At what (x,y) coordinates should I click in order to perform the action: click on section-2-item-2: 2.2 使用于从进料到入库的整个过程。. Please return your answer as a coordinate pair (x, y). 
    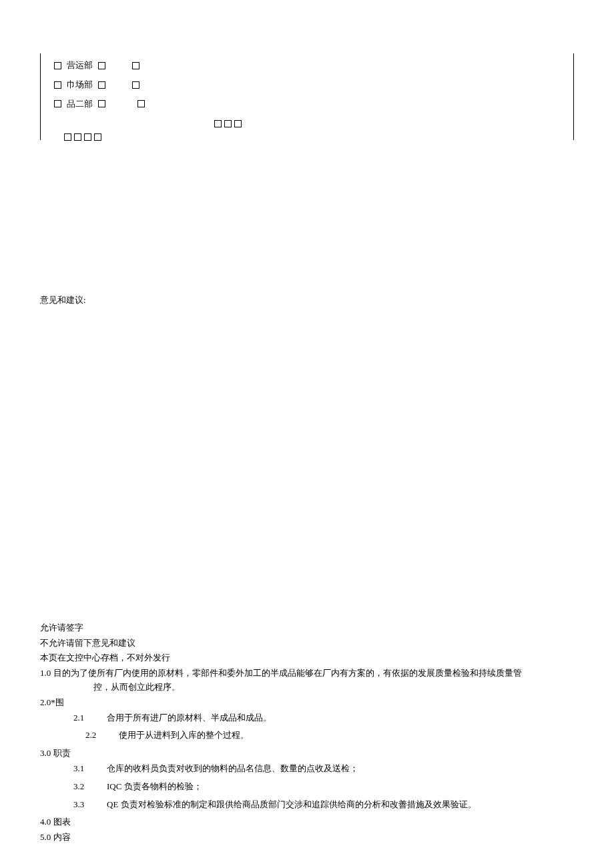
    Looking at the image, I should click on (307, 735).